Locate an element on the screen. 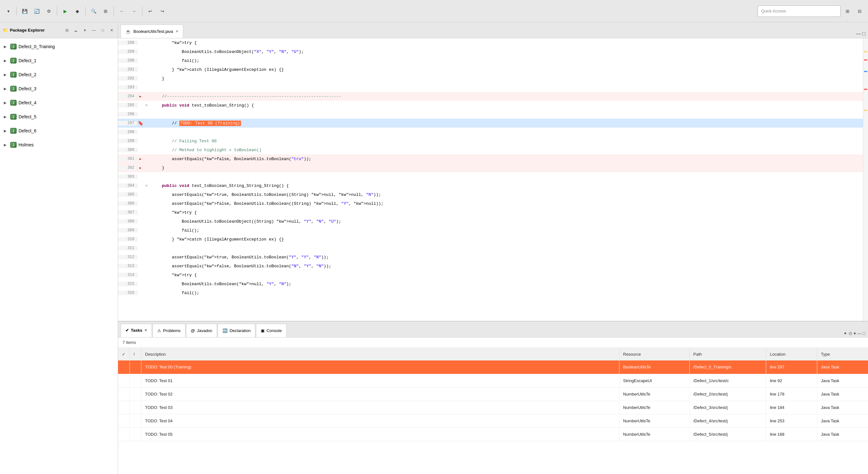 The image size is (868, 474). task-resource-5: NumberUtilsTe is located at coordinates (654, 434).